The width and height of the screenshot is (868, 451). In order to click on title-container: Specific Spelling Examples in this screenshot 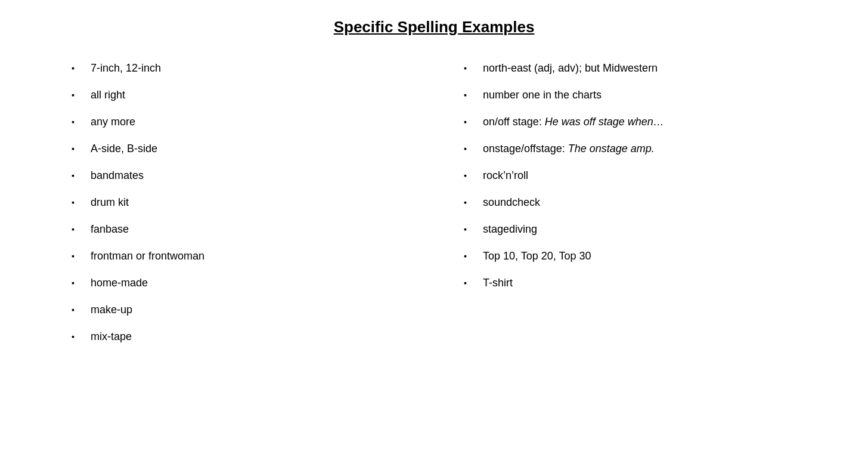, I will do `click(434, 27)`.